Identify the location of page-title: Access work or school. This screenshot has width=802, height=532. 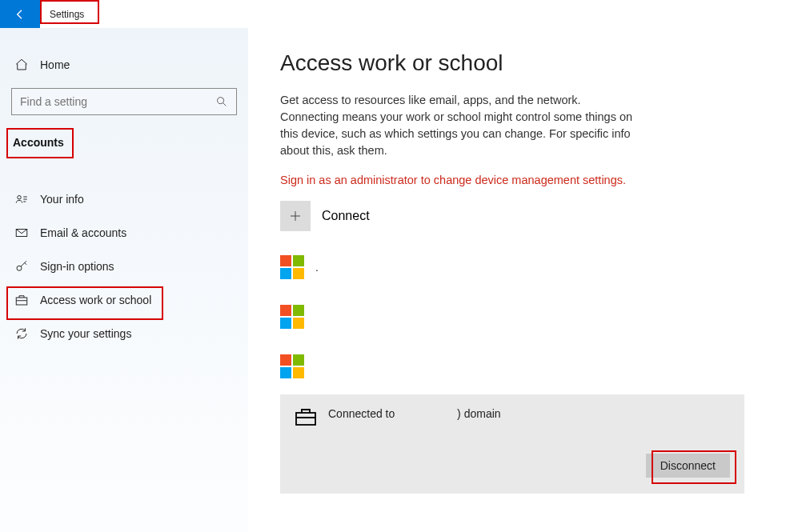
(525, 63).